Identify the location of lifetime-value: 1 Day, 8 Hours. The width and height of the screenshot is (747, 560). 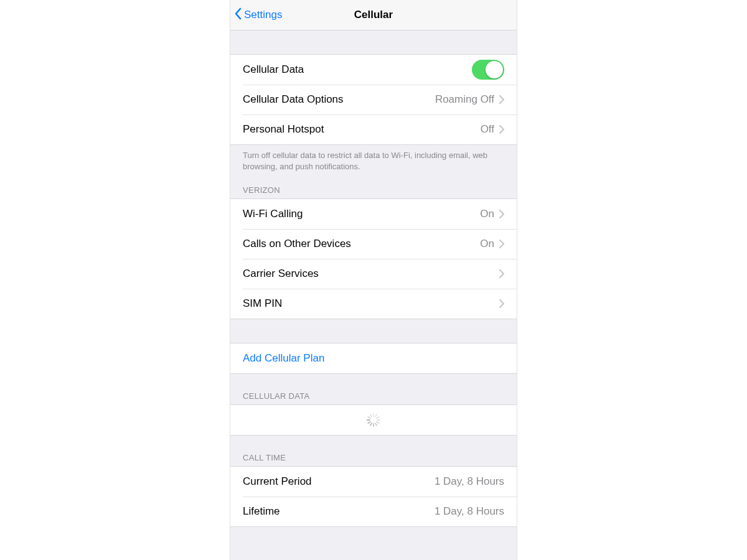
(469, 511).